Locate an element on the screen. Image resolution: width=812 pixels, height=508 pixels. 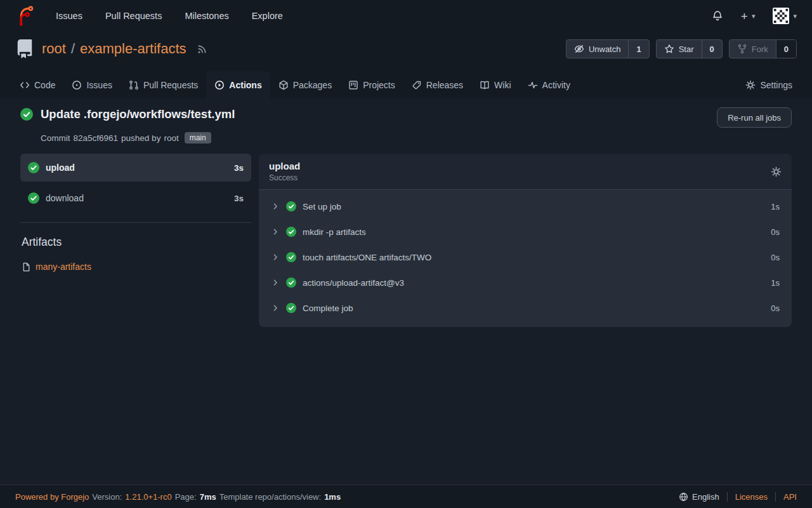
job-detail-status: Success is located at coordinates (284, 178).